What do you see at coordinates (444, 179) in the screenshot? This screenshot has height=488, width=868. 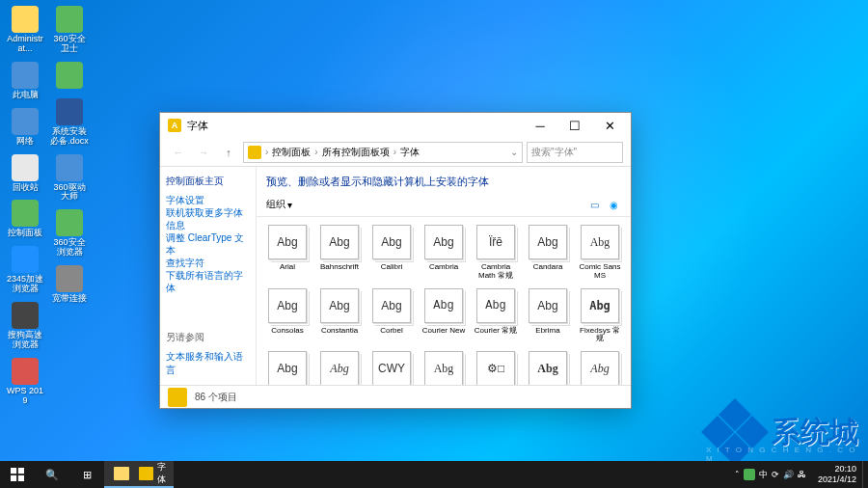 I see `content-heading: 预览、删除或者显示和隐藏计算机上安装的字体` at bounding box center [444, 179].